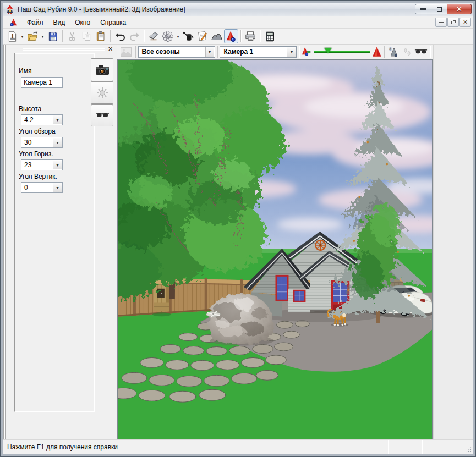  I want to click on height-value: 4.2, so click(29, 120).